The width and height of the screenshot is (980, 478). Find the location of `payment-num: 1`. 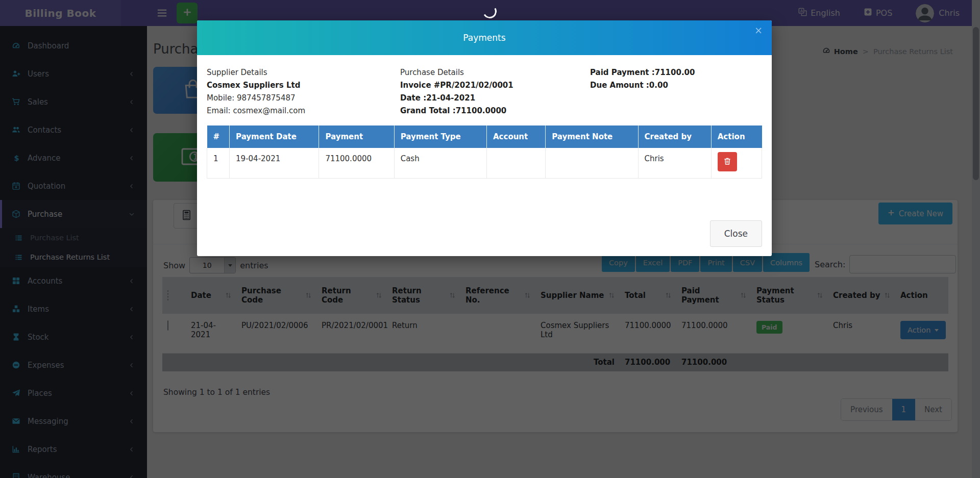

payment-num: 1 is located at coordinates (218, 163).